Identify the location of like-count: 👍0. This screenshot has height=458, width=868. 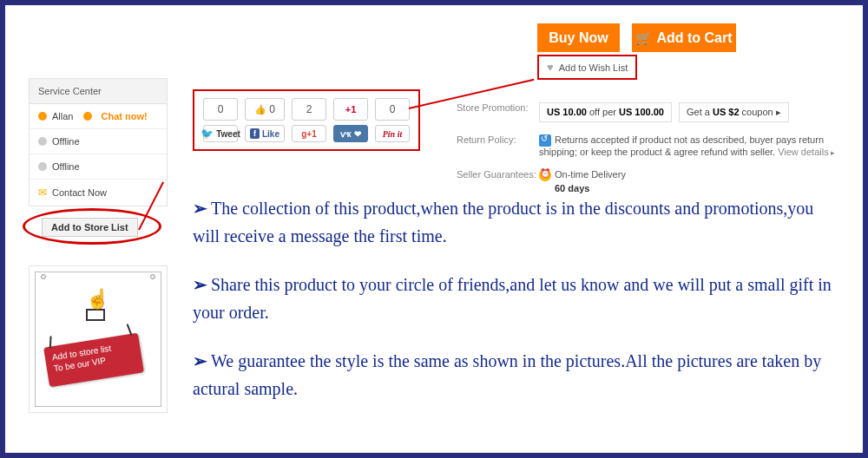
(265, 109).